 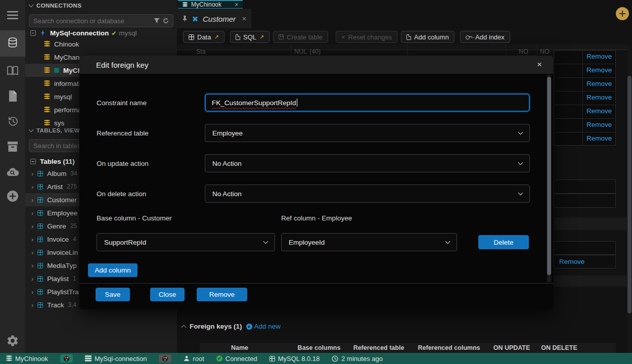 What do you see at coordinates (13, 176) in the screenshot?
I see `left-icon-rail` at bounding box center [13, 176].